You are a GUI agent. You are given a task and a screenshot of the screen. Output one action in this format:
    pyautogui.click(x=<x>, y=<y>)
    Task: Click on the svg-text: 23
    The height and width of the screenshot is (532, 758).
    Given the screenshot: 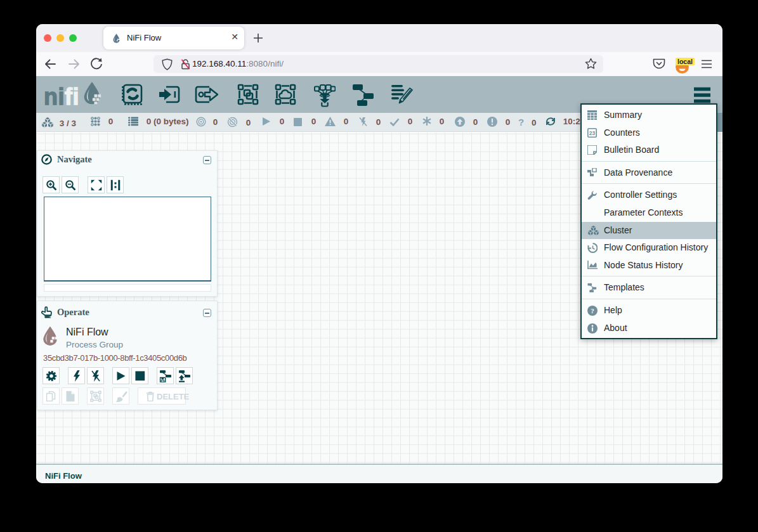 What is the action you would take?
    pyautogui.click(x=592, y=133)
    